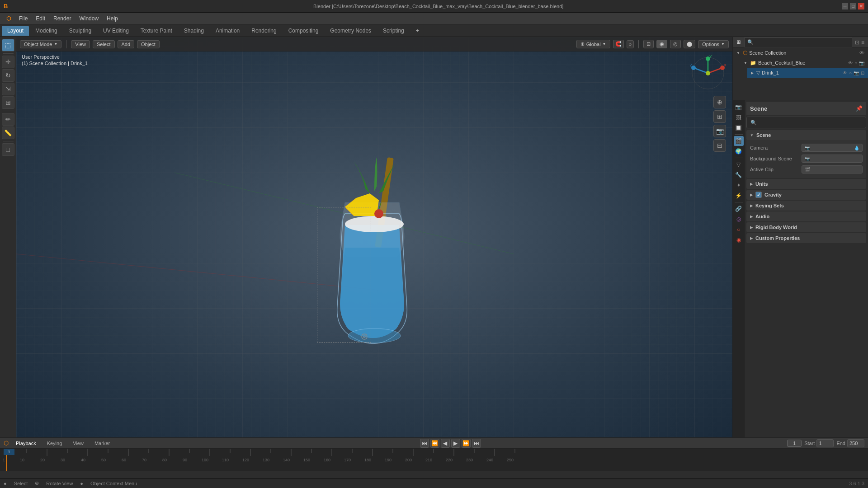 Image resolution: width=868 pixels, height=488 pixels. What do you see at coordinates (26, 443) in the screenshot?
I see `tab-playback: Playback` at bounding box center [26, 443].